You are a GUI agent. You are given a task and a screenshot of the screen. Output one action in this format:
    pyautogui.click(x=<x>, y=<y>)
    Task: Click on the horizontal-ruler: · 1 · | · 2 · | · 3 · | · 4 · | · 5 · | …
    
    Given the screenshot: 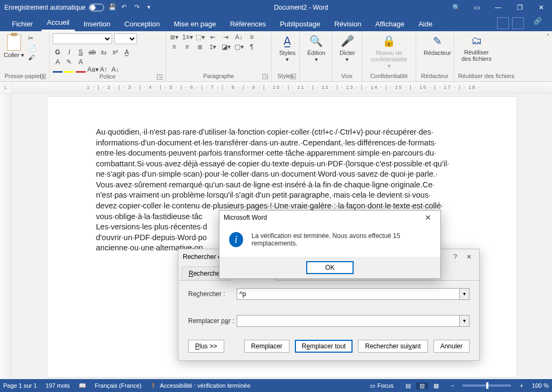 What is the action you would take?
    pyautogui.click(x=282, y=87)
    